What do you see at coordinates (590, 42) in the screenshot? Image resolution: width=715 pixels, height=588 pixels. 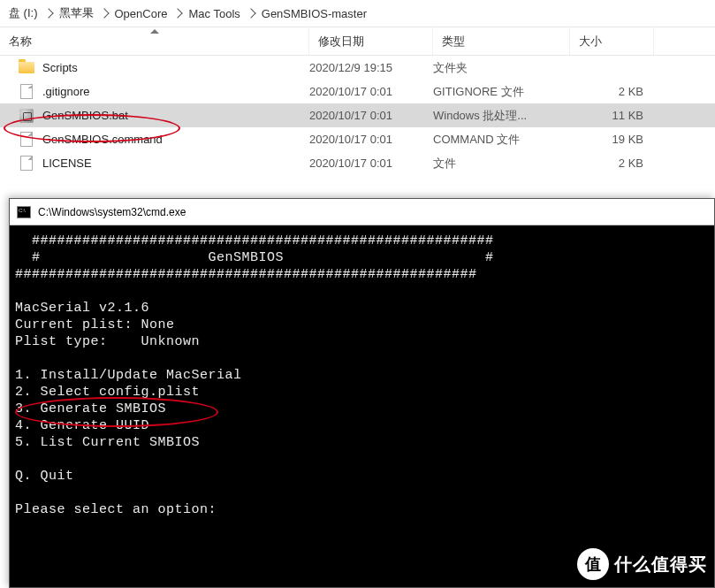 I see `column-label: 大小` at bounding box center [590, 42].